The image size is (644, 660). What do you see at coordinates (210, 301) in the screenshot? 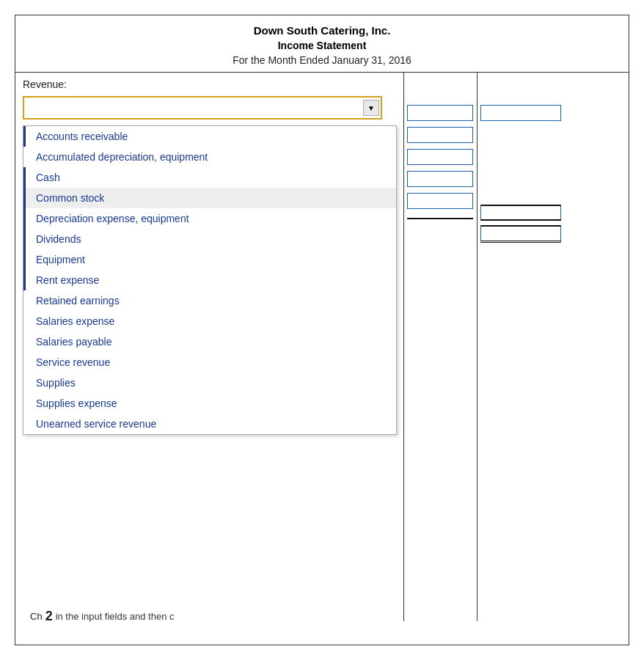
I see `dropdown-option: Retained earnings` at bounding box center [210, 301].